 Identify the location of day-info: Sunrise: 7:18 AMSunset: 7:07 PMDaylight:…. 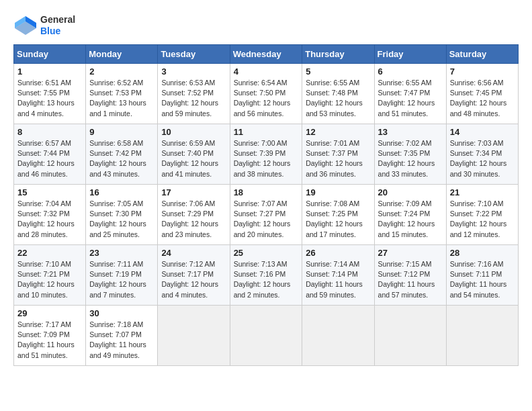
(122, 340).